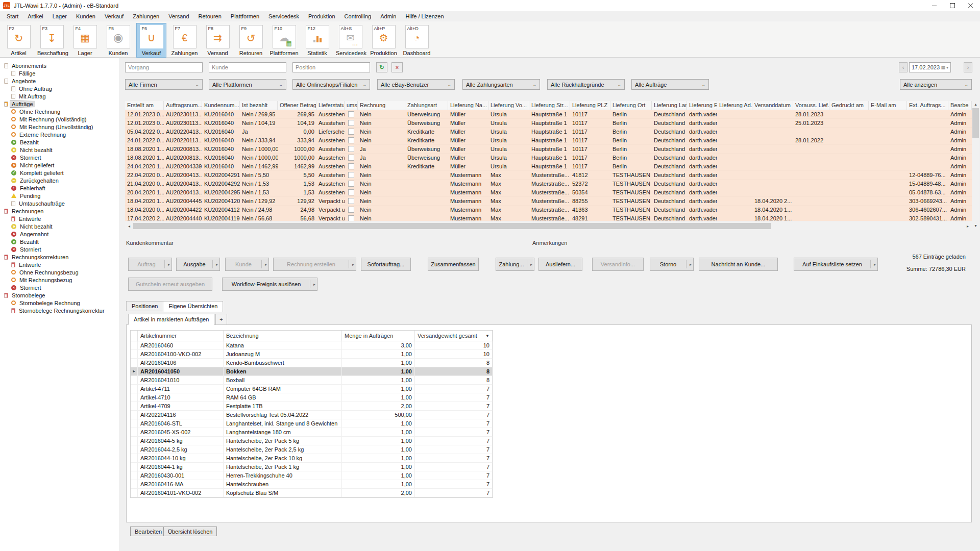  What do you see at coordinates (284, 16) in the screenshot?
I see `menu-item-servicedesk: Servicedesk` at bounding box center [284, 16].